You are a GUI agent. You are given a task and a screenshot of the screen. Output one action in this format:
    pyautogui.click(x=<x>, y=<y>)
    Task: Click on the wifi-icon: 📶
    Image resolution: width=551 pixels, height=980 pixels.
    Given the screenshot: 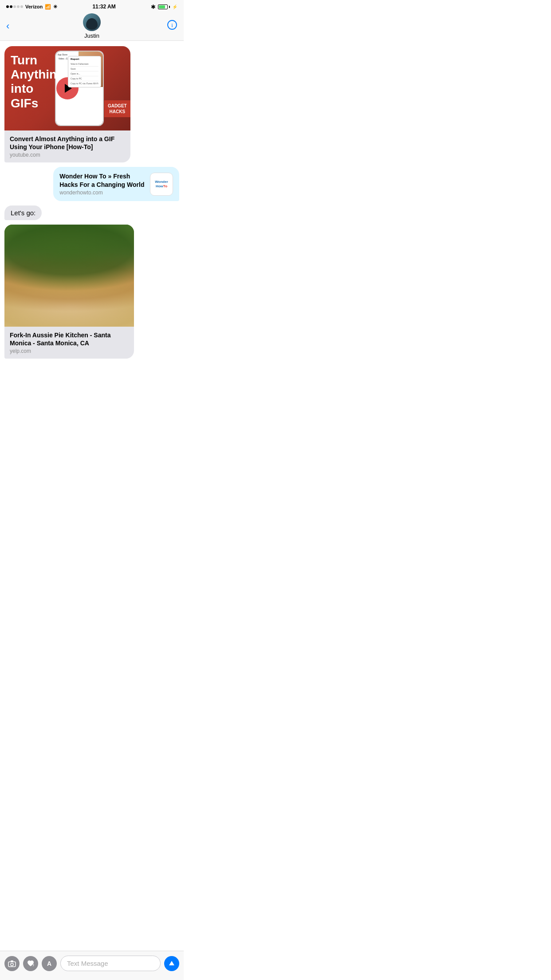 What is the action you would take?
    pyautogui.click(x=48, y=7)
    